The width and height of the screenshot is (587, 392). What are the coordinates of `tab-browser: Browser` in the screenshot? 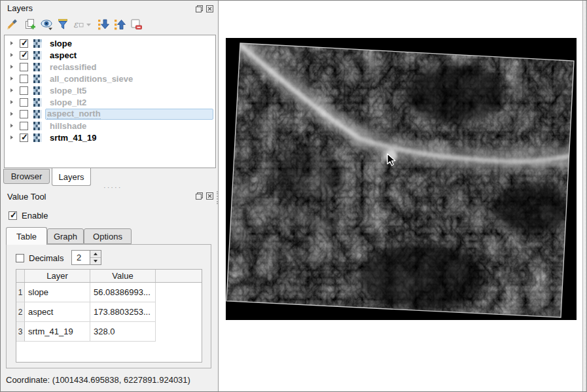 It's located at (26, 177).